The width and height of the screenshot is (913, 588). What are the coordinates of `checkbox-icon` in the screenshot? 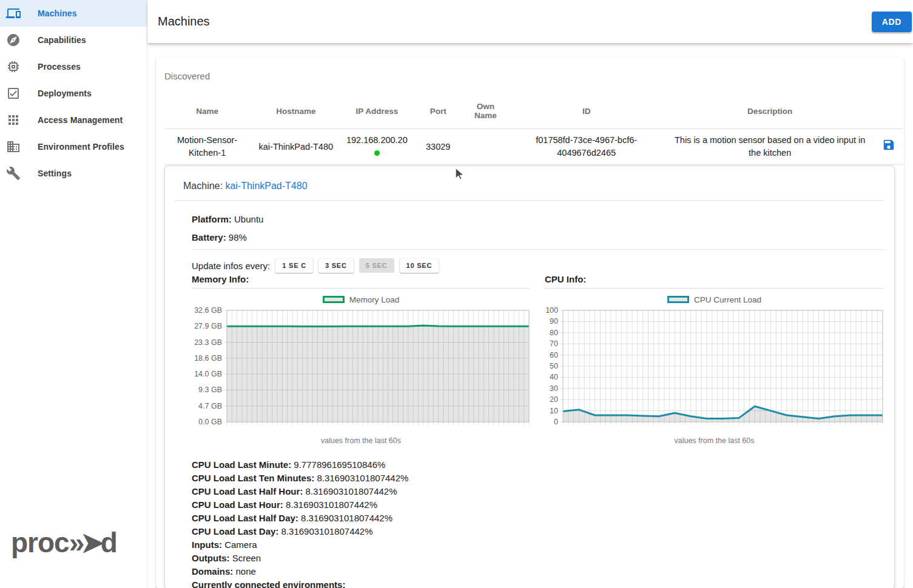 It's located at (13, 93).